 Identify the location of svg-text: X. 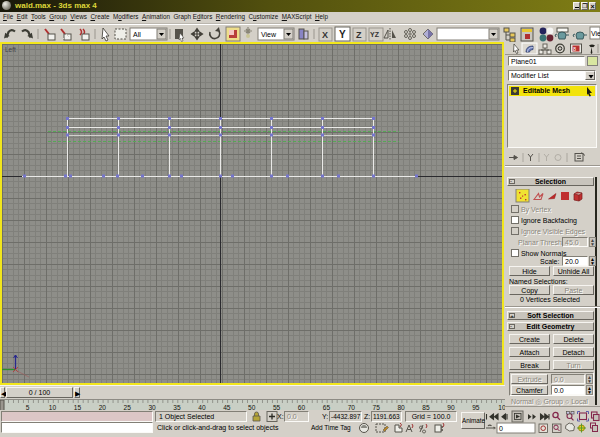
(325, 35).